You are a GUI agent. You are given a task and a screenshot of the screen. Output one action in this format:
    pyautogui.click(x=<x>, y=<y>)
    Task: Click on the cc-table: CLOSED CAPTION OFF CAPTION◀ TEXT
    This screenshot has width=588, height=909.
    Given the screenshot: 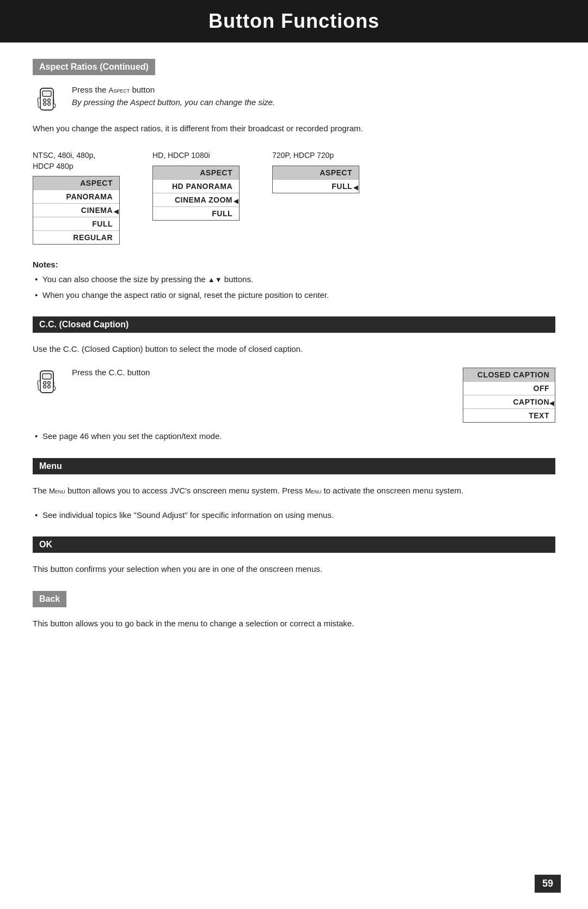 What is the action you would take?
    pyautogui.click(x=509, y=395)
    